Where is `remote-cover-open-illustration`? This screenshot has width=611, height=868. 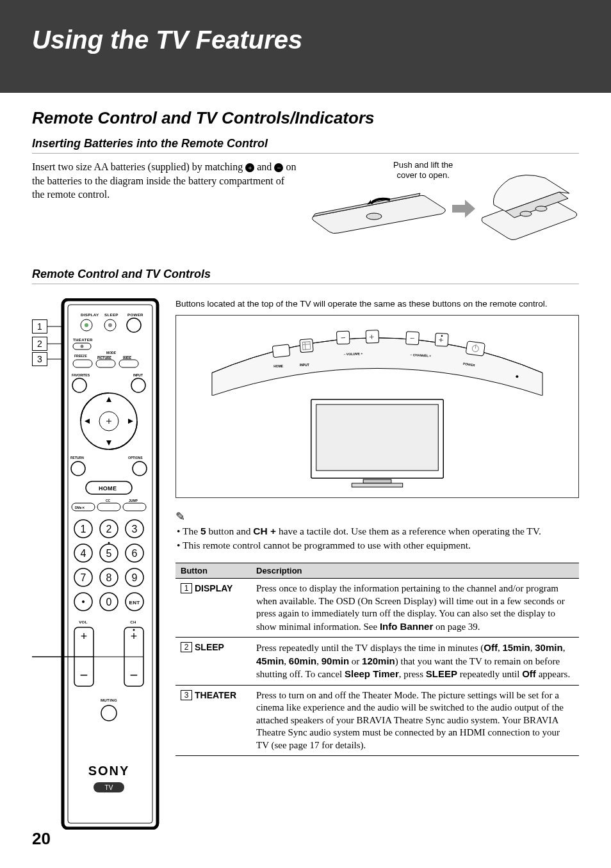
remote-cover-open-illustration is located at coordinates (529, 207).